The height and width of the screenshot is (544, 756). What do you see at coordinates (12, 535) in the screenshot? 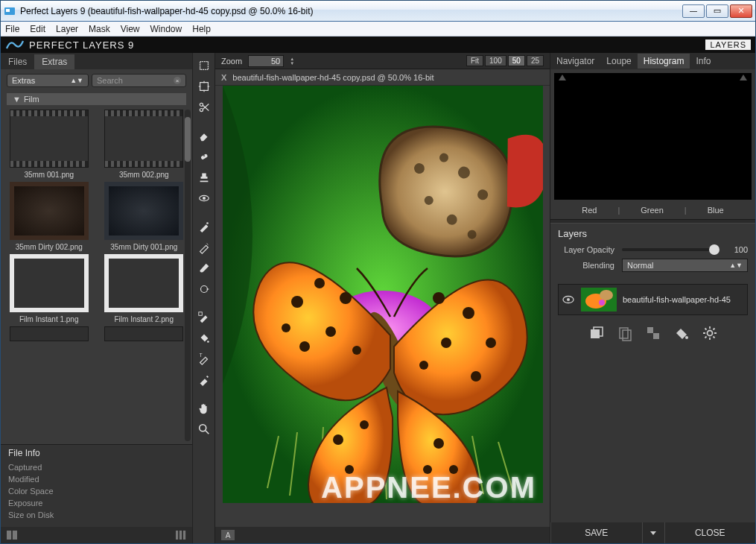
I see `view-list-icon` at bounding box center [12, 535].